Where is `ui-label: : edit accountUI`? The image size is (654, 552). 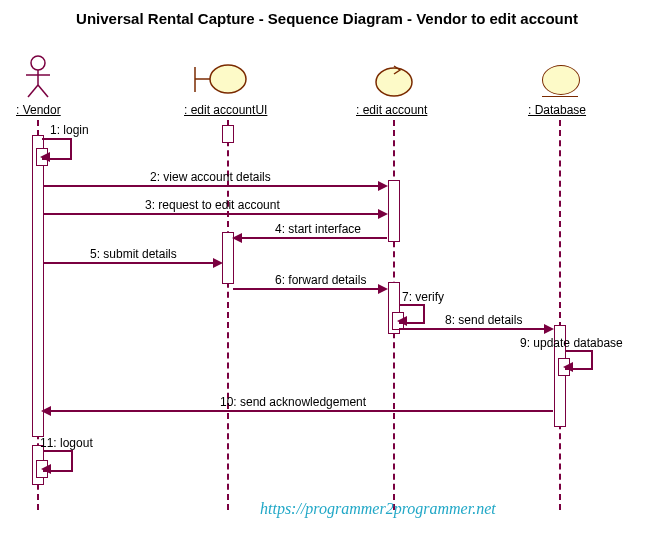
ui-label: : edit accountUI is located at coordinates (226, 110).